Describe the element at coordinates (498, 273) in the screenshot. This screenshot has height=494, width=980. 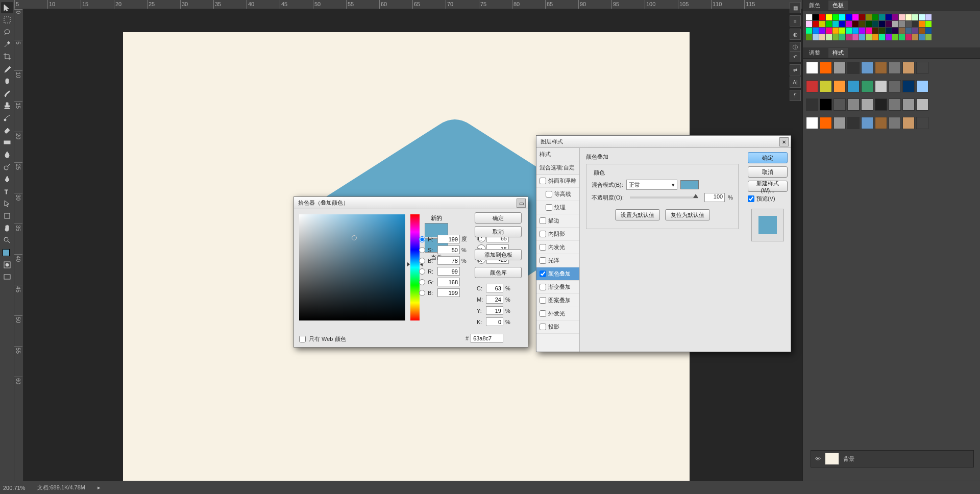
I see `color-lib-button: 颜色库` at that location.